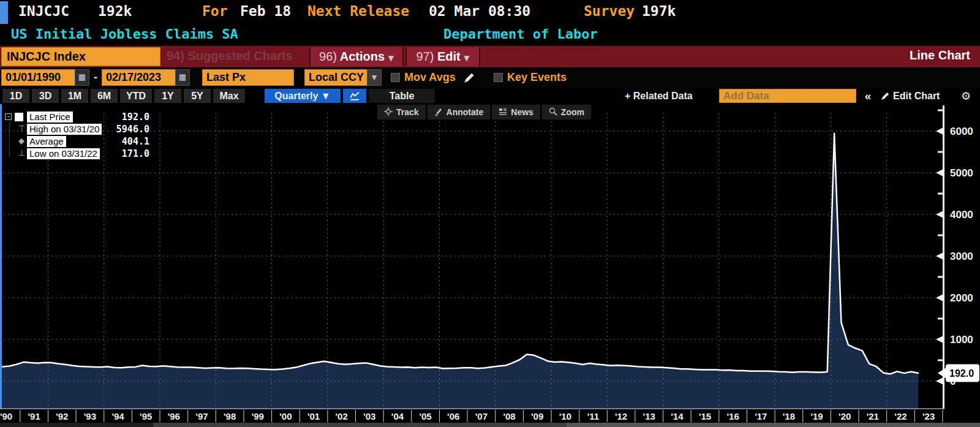 Image resolution: width=980 pixels, height=427 pixels. What do you see at coordinates (402, 112) in the screenshot?
I see `track-button: Track` at bounding box center [402, 112].